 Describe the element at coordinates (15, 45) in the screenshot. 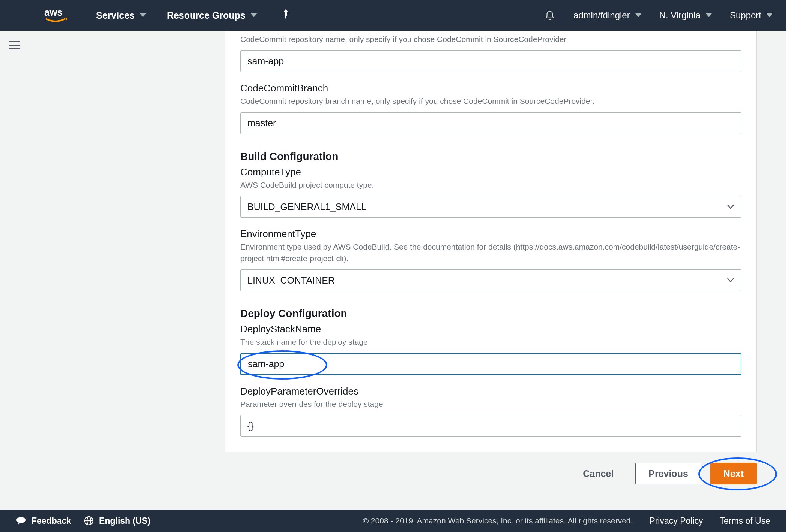

I see `sidebar-toggle-icon` at that location.